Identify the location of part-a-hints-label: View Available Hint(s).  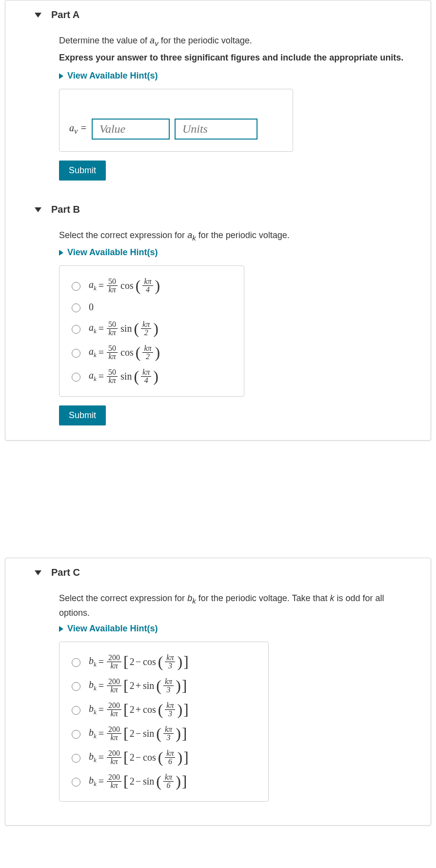
(112, 76).